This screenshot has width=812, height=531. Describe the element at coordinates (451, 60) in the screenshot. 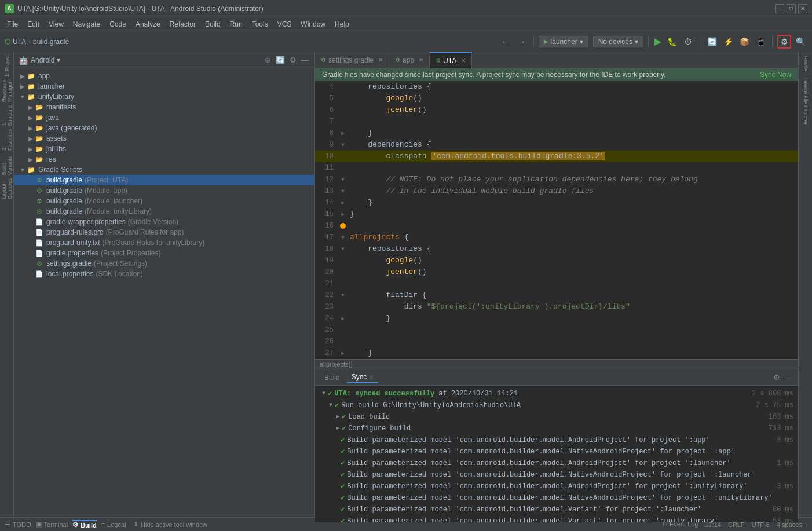

I see `tab-uta: ⚙ UTA ✕` at that location.